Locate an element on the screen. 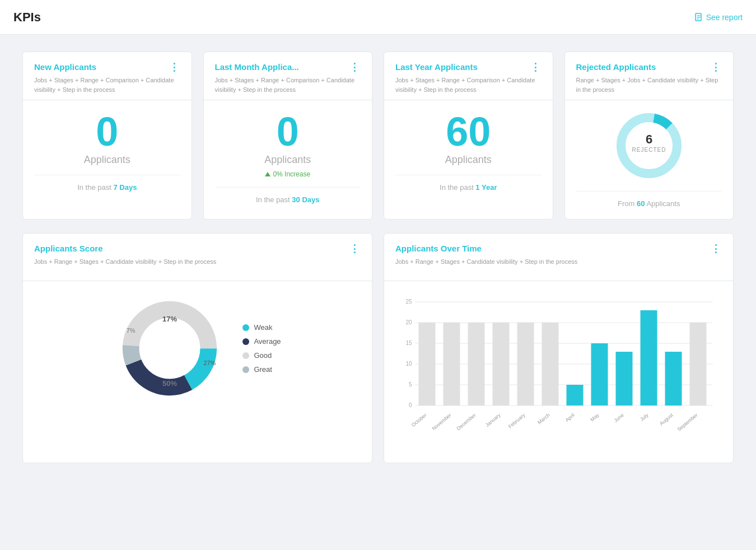 The width and height of the screenshot is (756, 550). card-subtitle-lastyear: Jobs + Stages + Range + Comparison + Can… is located at coordinates (468, 85).